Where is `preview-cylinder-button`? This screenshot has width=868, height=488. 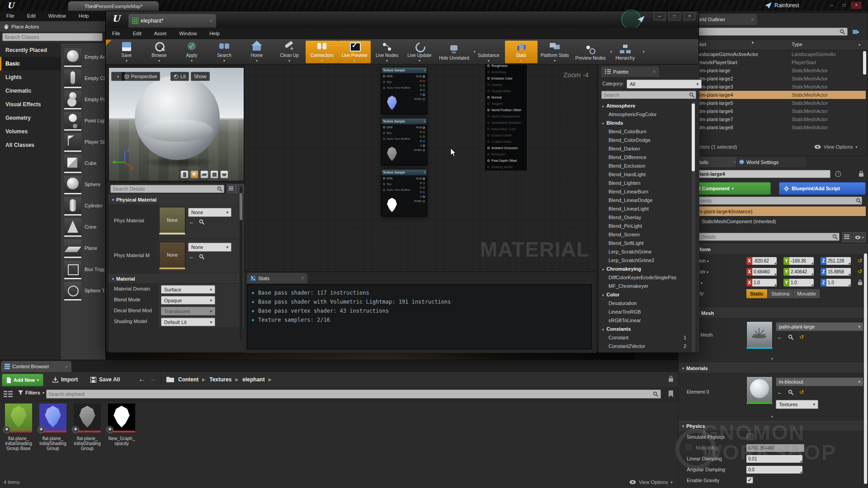
preview-cylinder-button is located at coordinates (184, 174).